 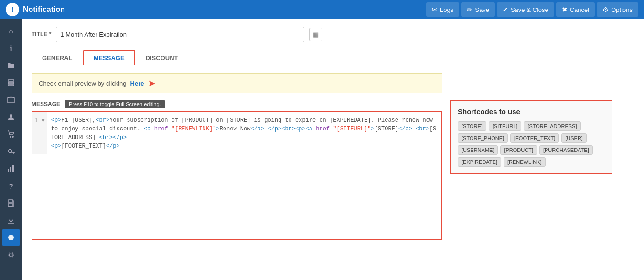 I want to click on shortcode-tag: [USERNAME], so click(x=478, y=150).